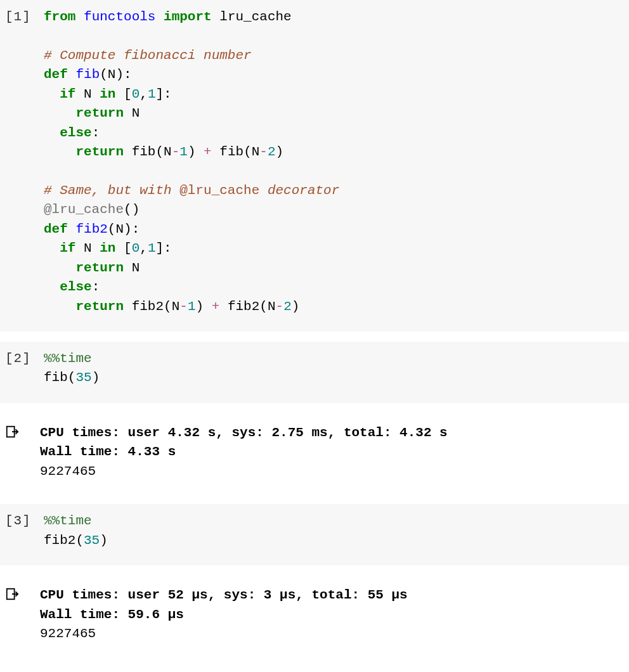  I want to click on code-token: CPU times: user 4.32 s, sys: 2.75 ms, to…, so click(243, 443).